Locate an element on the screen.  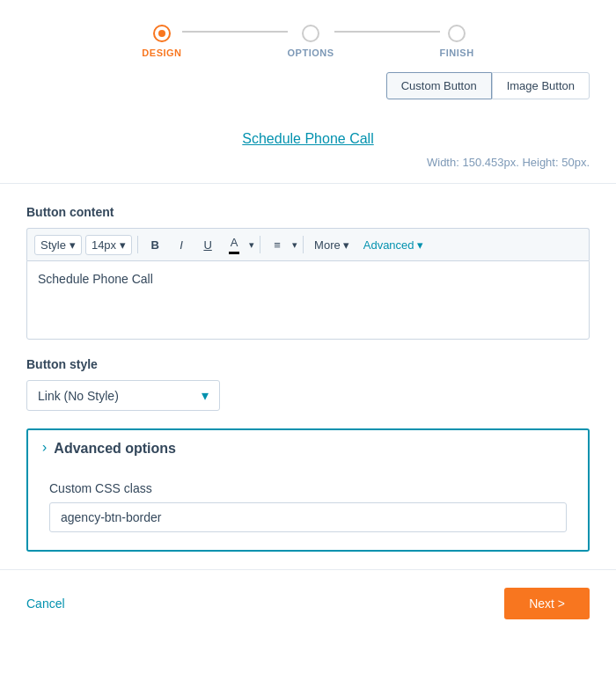
step-label-finish: FINISH is located at coordinates (458, 53).